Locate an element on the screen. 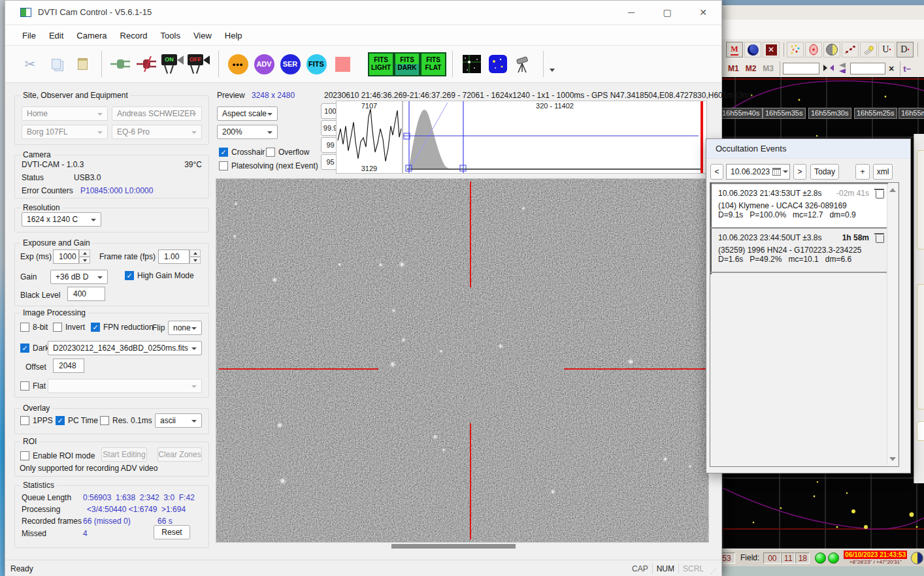 This screenshot has height=576, width=924. star-cluster-button is located at coordinates (795, 50).